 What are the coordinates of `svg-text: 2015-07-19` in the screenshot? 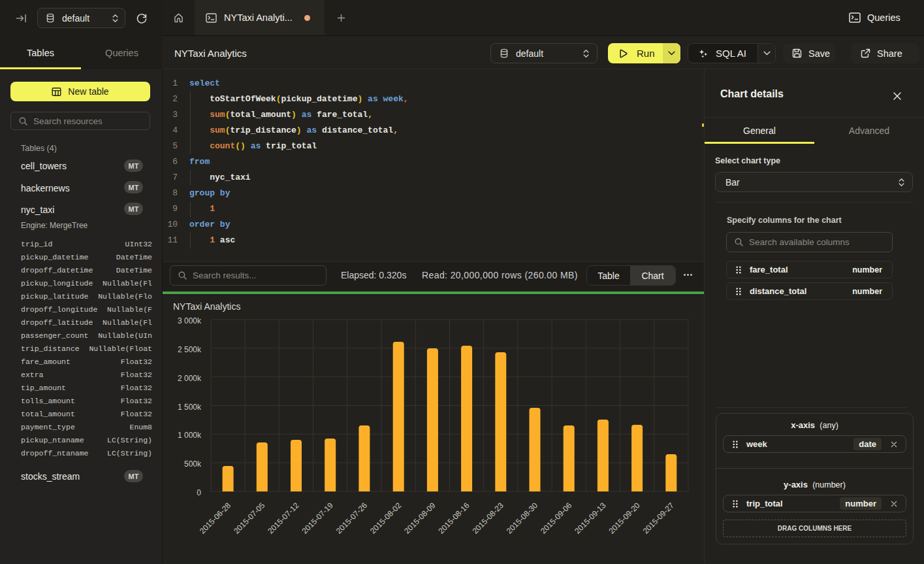 It's located at (318, 518).